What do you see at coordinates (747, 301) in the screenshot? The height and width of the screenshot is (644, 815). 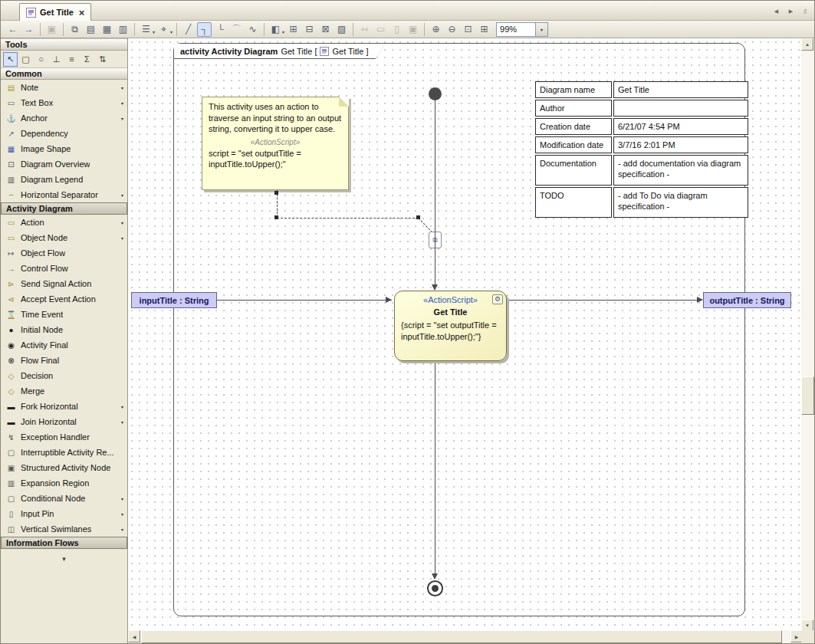 I see `output-parameter-node: outputTitle : String` at bounding box center [747, 301].